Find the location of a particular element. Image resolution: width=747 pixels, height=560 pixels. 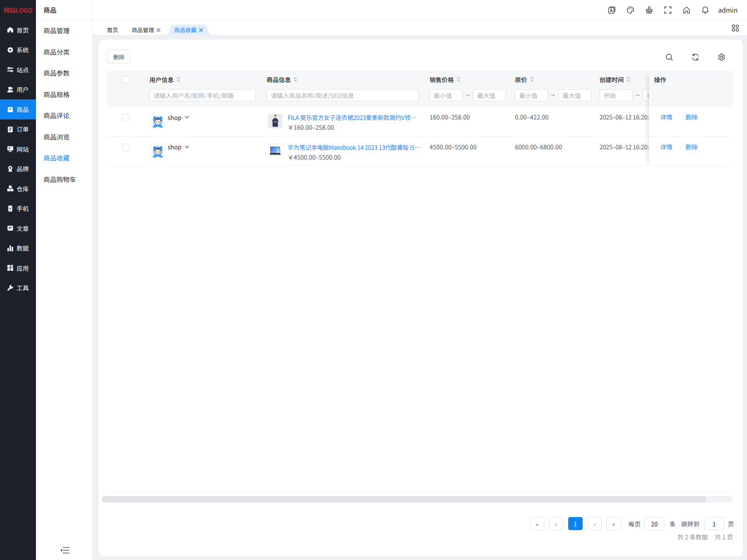

translate-icon is located at coordinates (612, 10).